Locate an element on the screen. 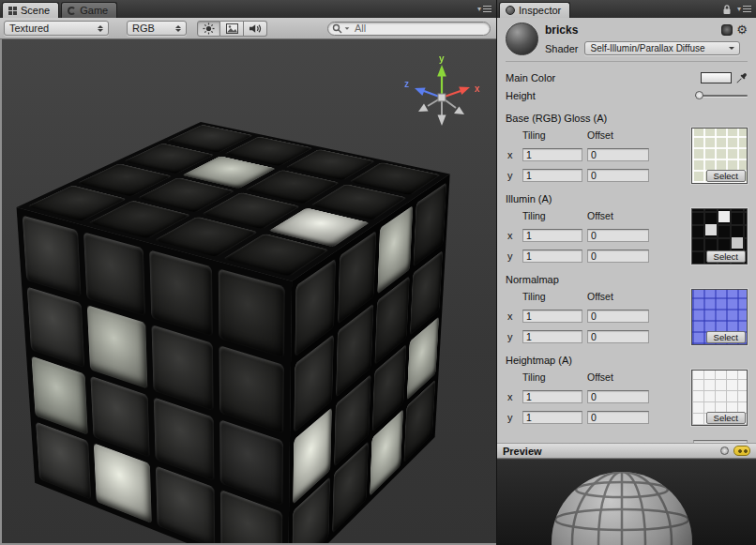 This screenshot has height=545, width=756. emission-row: Emission (Lightmapper) is located at coordinates (627, 441).